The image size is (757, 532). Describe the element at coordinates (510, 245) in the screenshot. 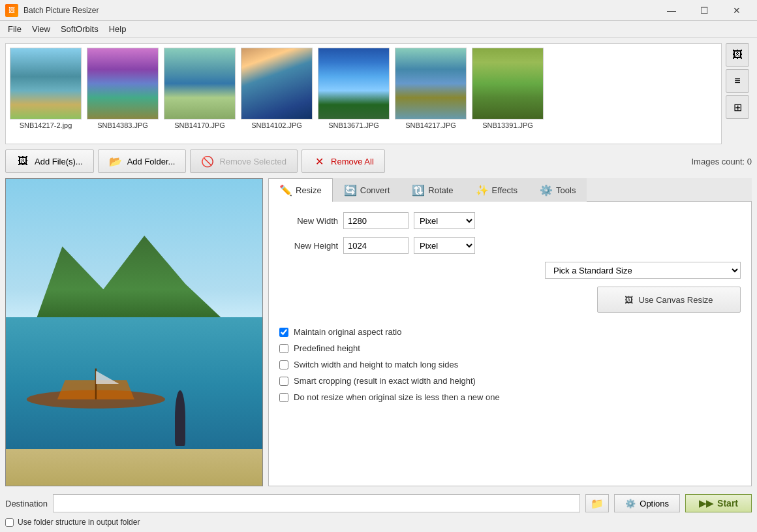

I see `height-row: New Height Pixel Percent Centimeter Inch` at that location.